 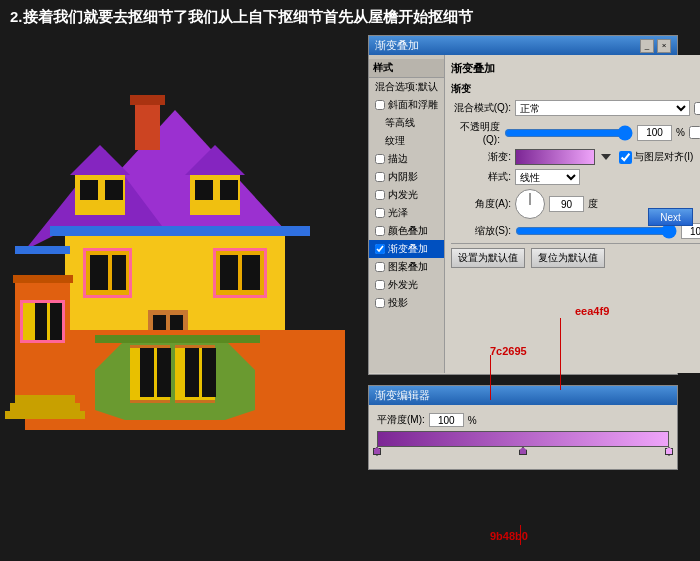 What do you see at coordinates (413, 105) in the screenshot?
I see `bevel-label: 斜面和浮雕` at bounding box center [413, 105].